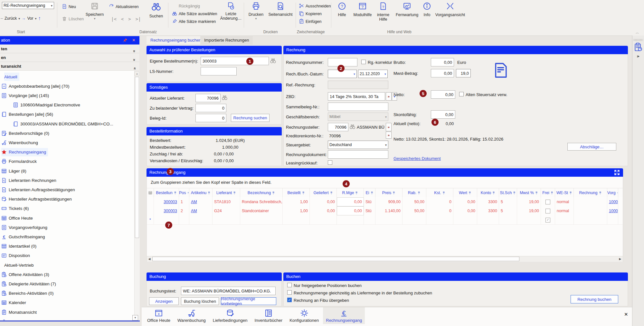 The image size is (644, 326). What do you see at coordinates (18, 218) in the screenshot?
I see `sidebar-item: Office Heute` at bounding box center [18, 218].